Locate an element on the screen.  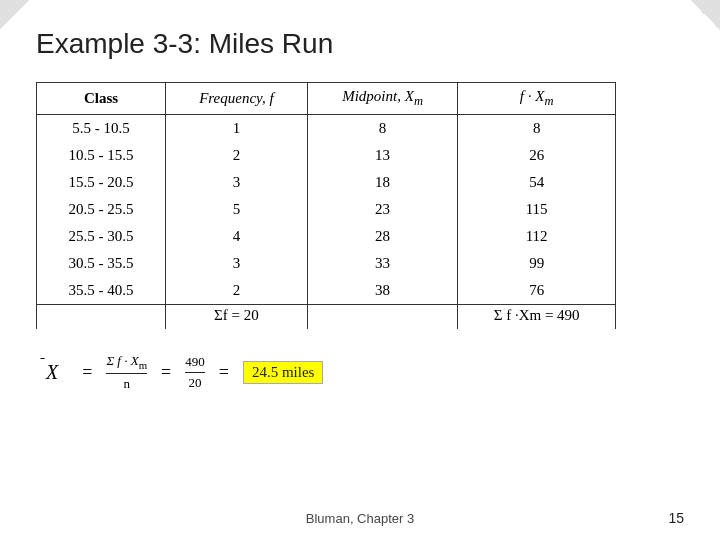
corner-decoration-tr is located at coordinates (705, 15).